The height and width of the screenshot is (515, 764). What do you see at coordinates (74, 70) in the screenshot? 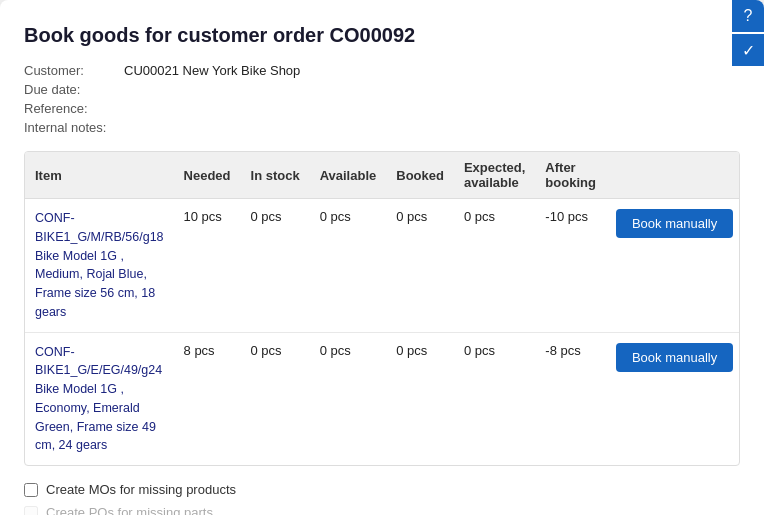
I see `customer-label: Customer:` at bounding box center [74, 70].